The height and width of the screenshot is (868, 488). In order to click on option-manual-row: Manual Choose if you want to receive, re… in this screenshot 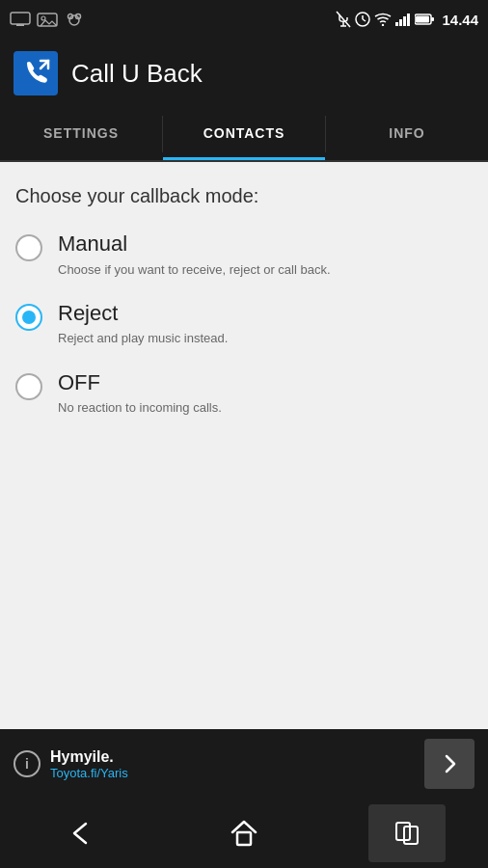, I will do `click(244, 255)`.